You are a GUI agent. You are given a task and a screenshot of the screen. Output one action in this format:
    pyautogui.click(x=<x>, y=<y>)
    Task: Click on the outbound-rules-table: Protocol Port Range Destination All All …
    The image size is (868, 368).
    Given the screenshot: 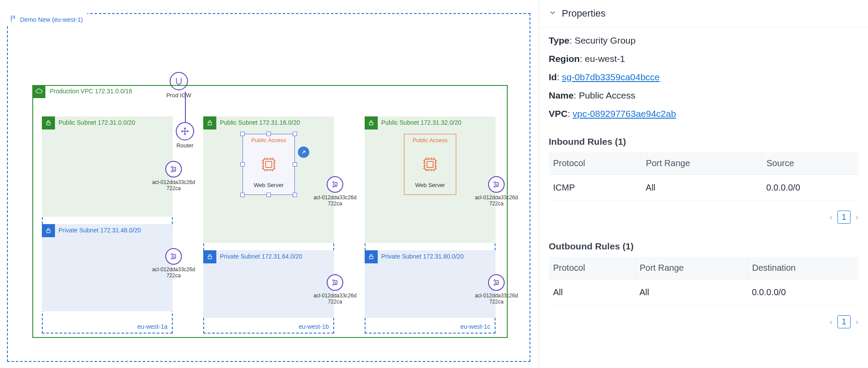 What is the action you would take?
    pyautogui.click(x=704, y=281)
    